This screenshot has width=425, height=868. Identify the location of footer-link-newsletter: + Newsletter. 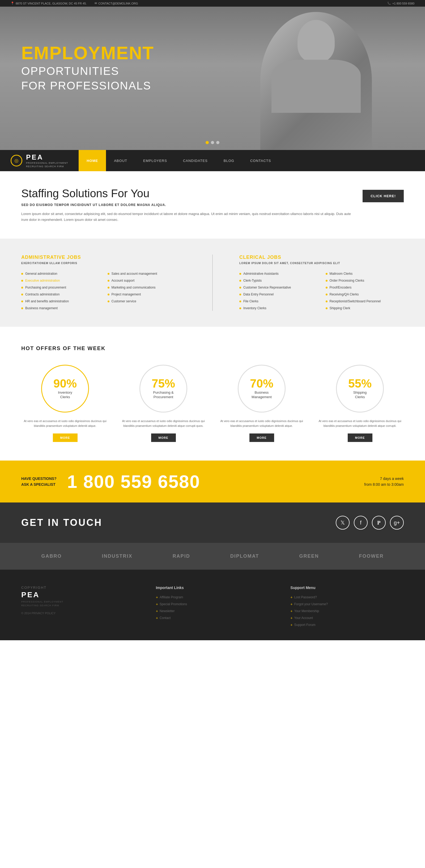
(213, 611).